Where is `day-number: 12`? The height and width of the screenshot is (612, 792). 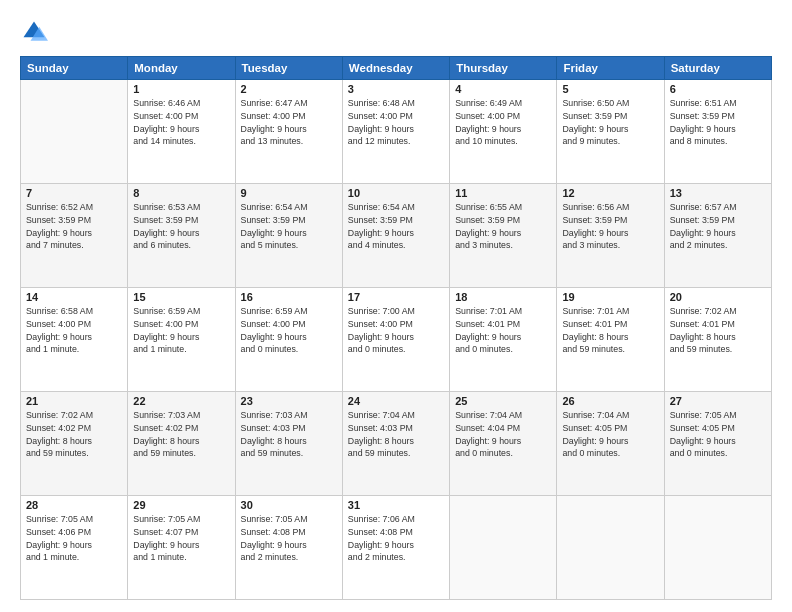
day-number: 12 is located at coordinates (610, 193).